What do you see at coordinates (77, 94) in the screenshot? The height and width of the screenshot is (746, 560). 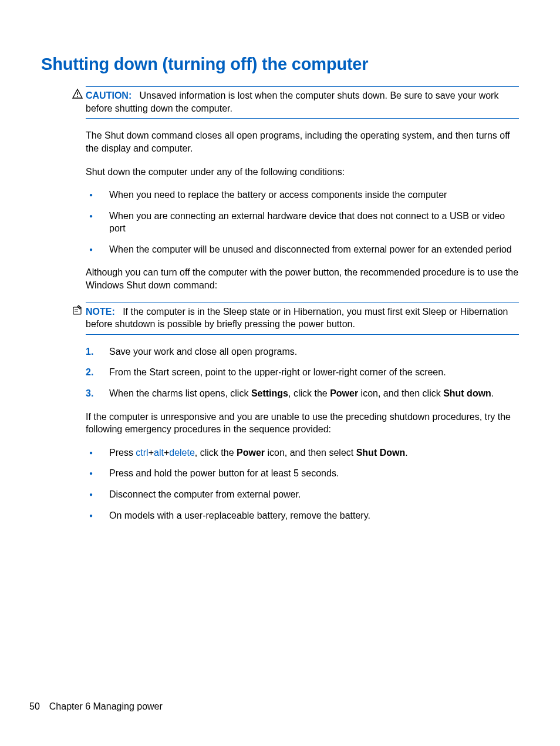 I see `caution-icon` at bounding box center [77, 94].